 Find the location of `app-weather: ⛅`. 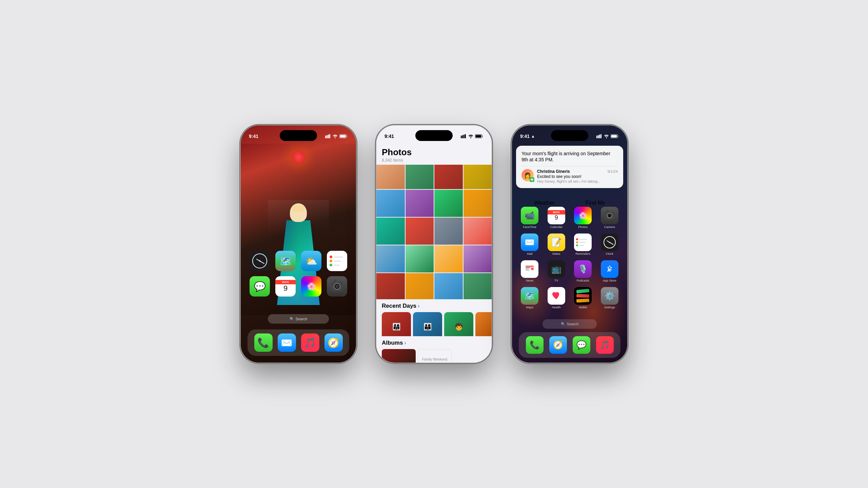

app-weather: ⛅ is located at coordinates (311, 261).